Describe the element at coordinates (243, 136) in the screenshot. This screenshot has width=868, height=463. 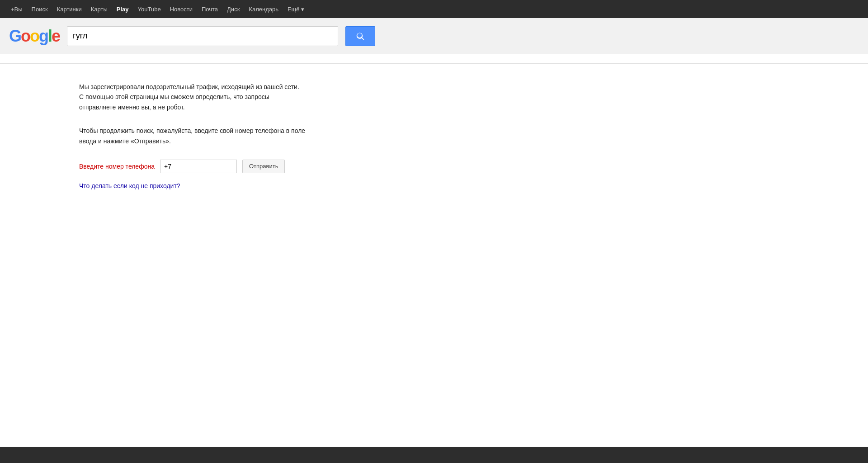
I see `message-paragraph-2: Чтобы продолжить поиск, пожалуйста, введ…` at that location.